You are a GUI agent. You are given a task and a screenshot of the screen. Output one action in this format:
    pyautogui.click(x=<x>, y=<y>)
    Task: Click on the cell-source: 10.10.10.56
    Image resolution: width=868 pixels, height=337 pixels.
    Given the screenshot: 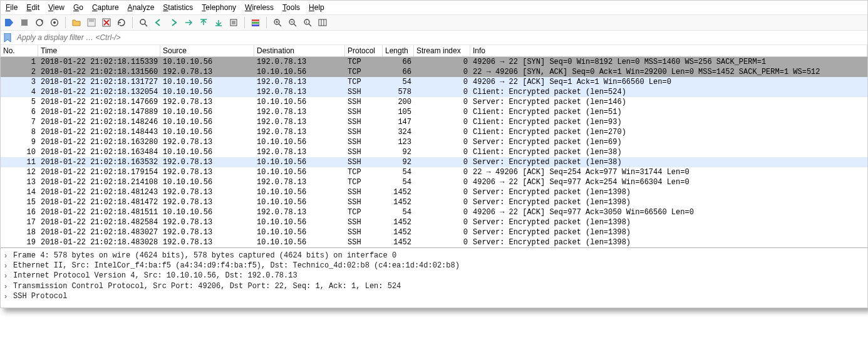 What is the action you would take?
    pyautogui.click(x=207, y=62)
    